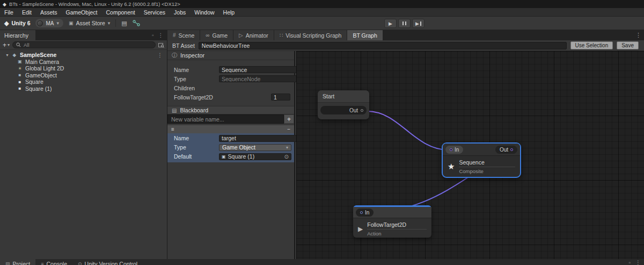 The width and height of the screenshot is (644, 265). Describe the element at coordinates (18, 45) in the screenshot. I see `search-icon` at that location.